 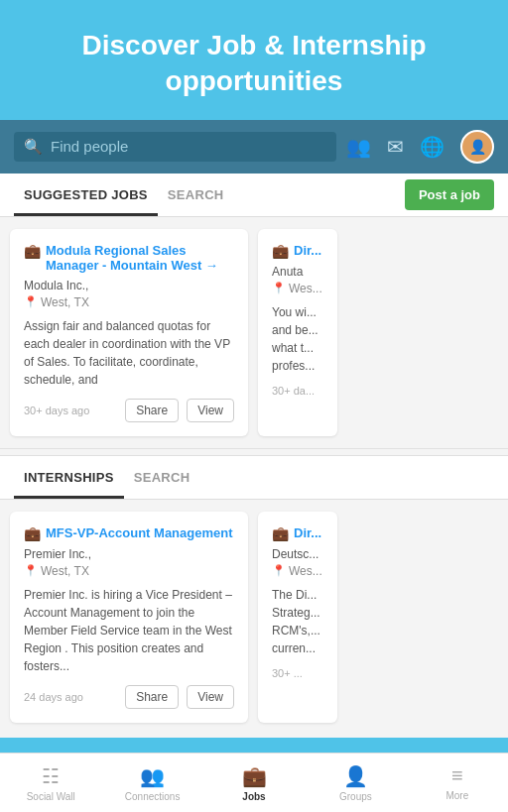 What do you see at coordinates (129, 258) in the screenshot?
I see `job-title-1: 💼 Modula Regional Sales Manager - Mounta…` at bounding box center [129, 258].